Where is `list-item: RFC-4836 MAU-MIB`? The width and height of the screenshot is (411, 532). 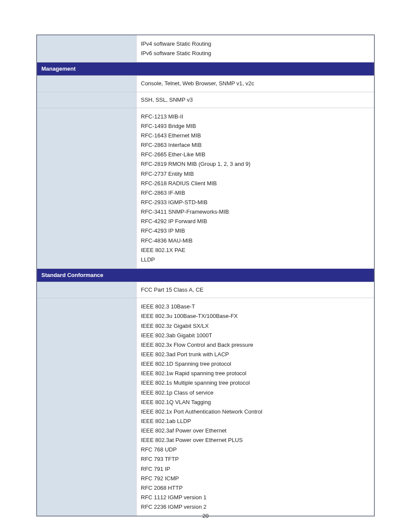 list-item: RFC-4836 MAU-MIB is located at coordinates (255, 241).